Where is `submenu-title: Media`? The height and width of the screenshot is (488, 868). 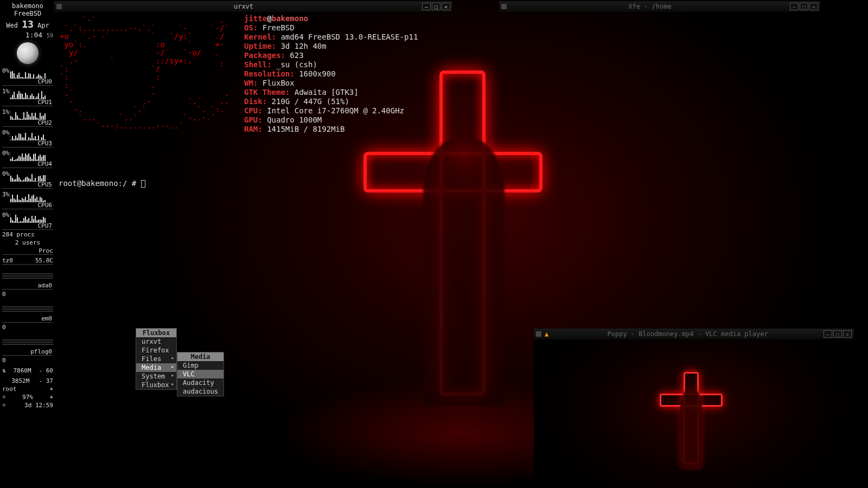 submenu-title: Media is located at coordinates (201, 357).